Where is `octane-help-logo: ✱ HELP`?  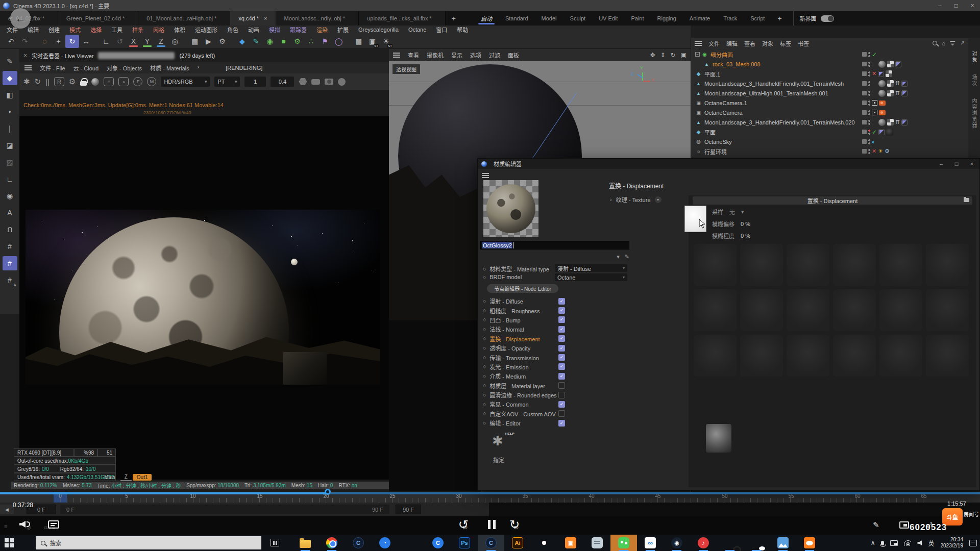 octane-help-logo: ✱ HELP is located at coordinates (502, 442).